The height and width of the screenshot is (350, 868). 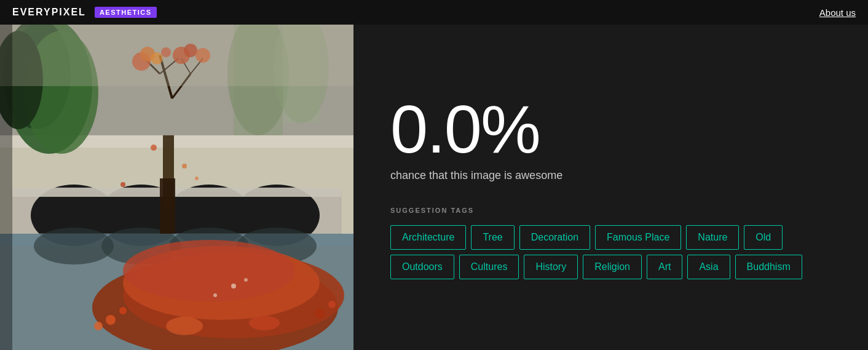 I want to click on tag-religion: Religion, so click(x=612, y=267).